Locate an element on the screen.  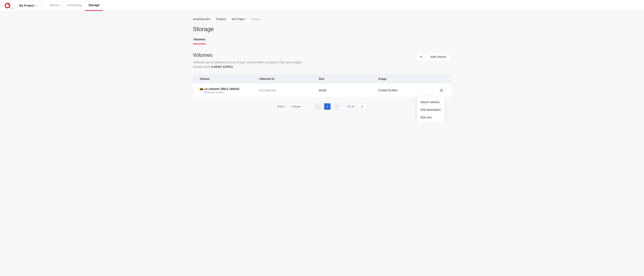
chevron-right-icon is located at coordinates (336, 106).